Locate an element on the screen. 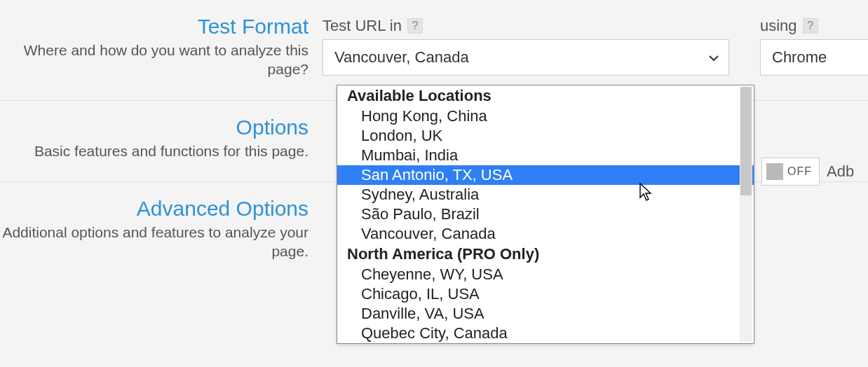  location-select: Vancouver, Canada is located at coordinates (526, 57).